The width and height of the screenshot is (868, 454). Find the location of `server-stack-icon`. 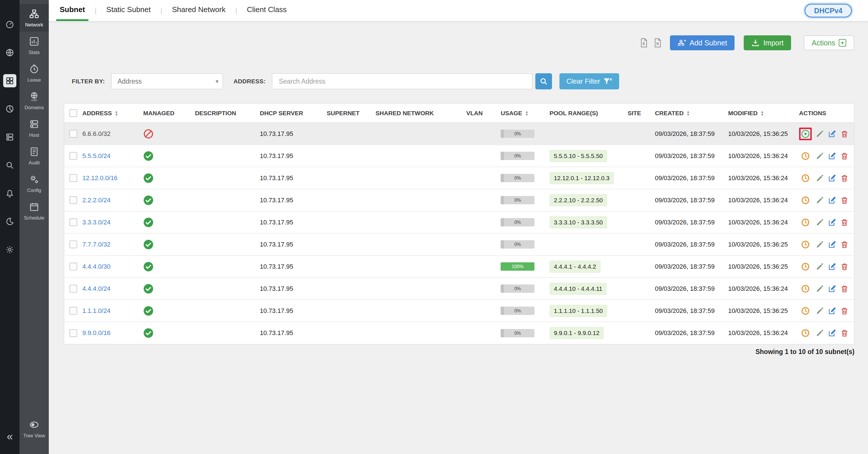

server-stack-icon is located at coordinates (10, 137).